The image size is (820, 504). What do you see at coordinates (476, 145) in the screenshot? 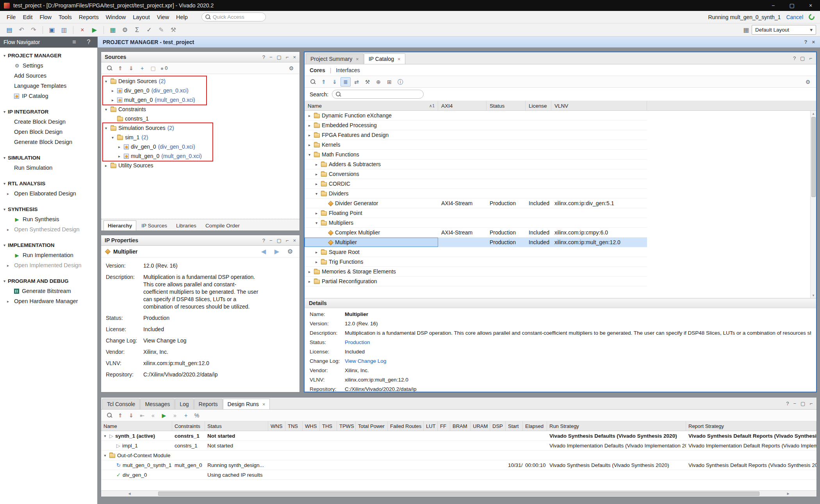
I see `catalog-row-kernels: ▸Kernels` at bounding box center [476, 145].